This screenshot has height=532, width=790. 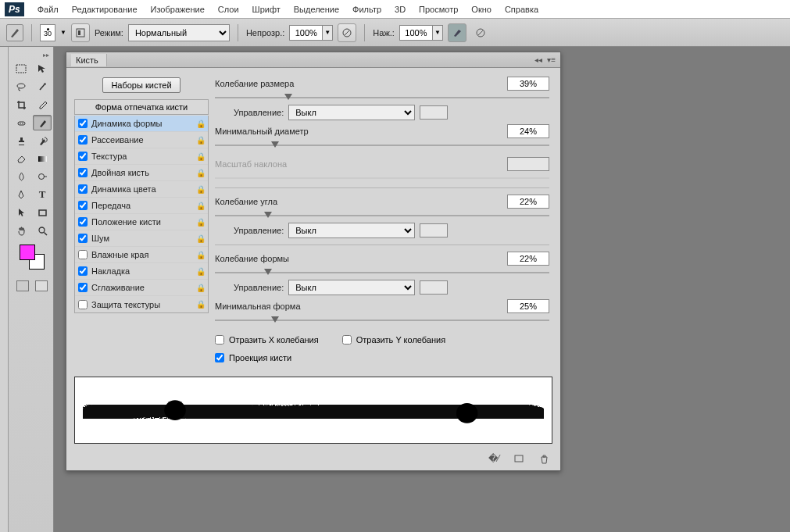 I want to click on tool-brush, so click(x=42, y=123).